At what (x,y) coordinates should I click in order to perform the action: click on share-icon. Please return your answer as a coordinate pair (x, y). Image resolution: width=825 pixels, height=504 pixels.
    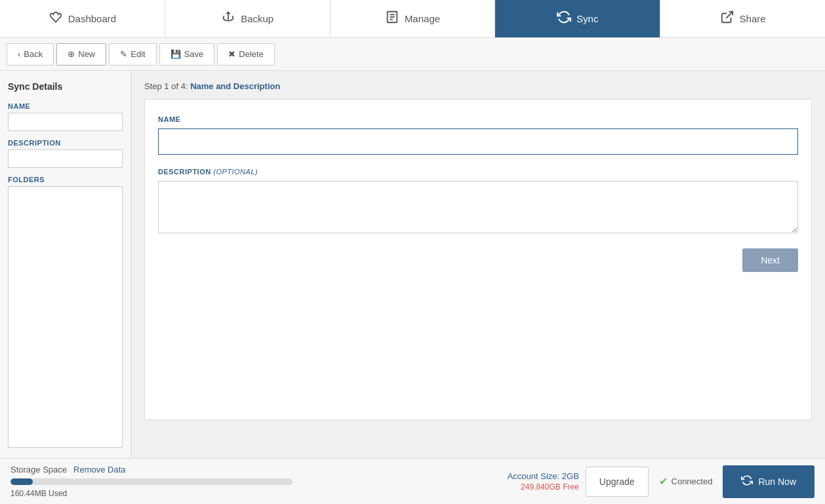
    Looking at the image, I should click on (727, 18).